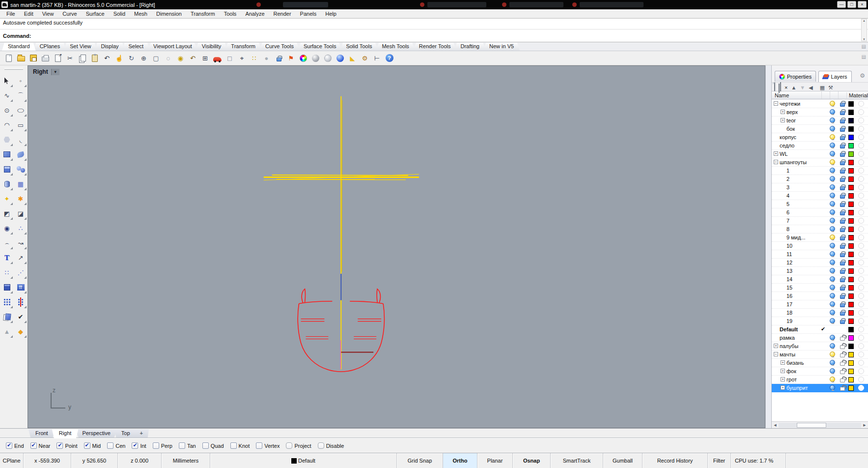  I want to click on select-pointer-icon, so click(7, 81).